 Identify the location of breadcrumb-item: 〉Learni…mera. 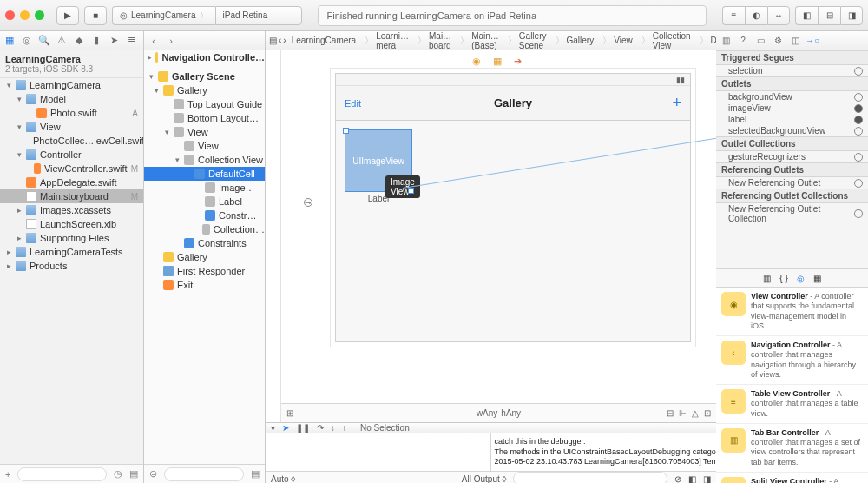
(387, 41).